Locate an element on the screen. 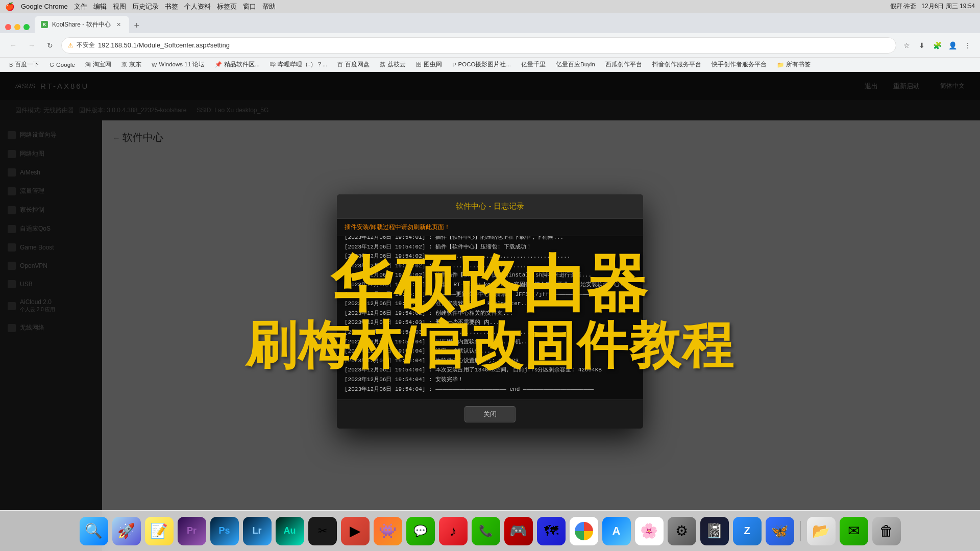 Image resolution: width=980 pixels, height=551 pixels. dock-lightroom: Lr is located at coordinates (257, 531).